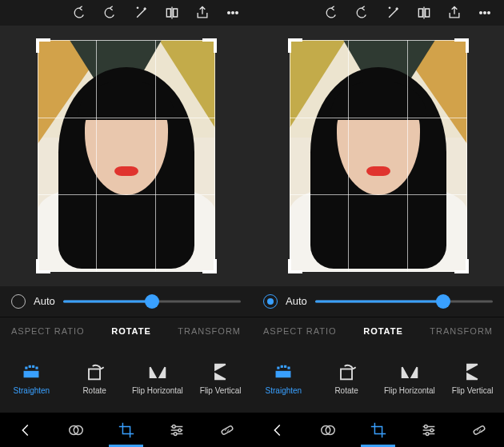 The width and height of the screenshot is (504, 447). What do you see at coordinates (473, 390) in the screenshot?
I see `tool-label: Flip Vertical` at bounding box center [473, 390].